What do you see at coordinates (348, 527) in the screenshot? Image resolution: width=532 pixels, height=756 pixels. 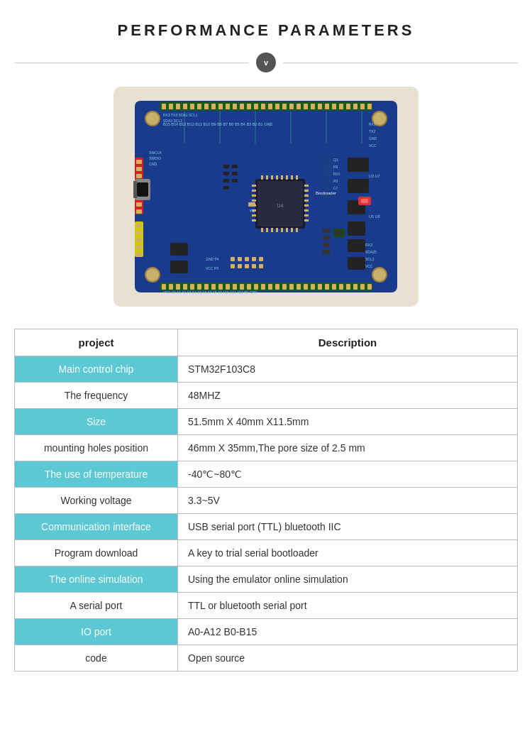 I see `table-cell-description: USB serial port (TTL) bluetooth IIC` at bounding box center [348, 527].